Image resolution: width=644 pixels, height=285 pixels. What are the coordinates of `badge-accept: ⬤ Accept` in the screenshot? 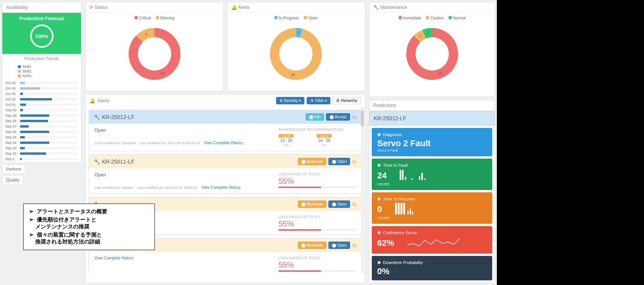 It's located at (338, 117).